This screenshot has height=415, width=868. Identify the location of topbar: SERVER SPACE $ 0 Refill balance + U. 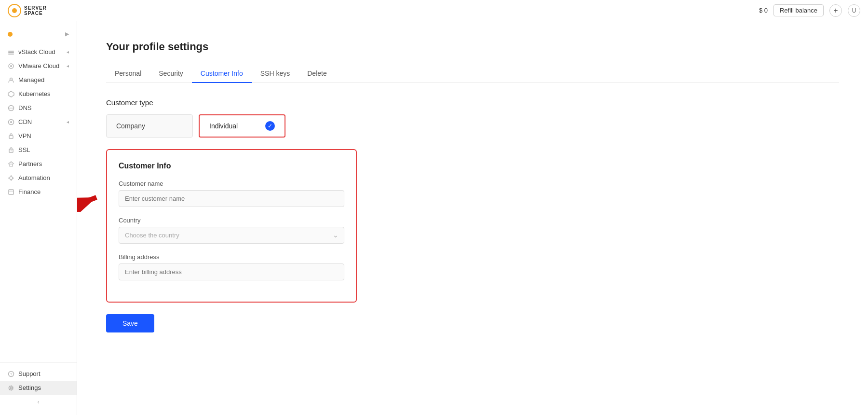
(434, 11).